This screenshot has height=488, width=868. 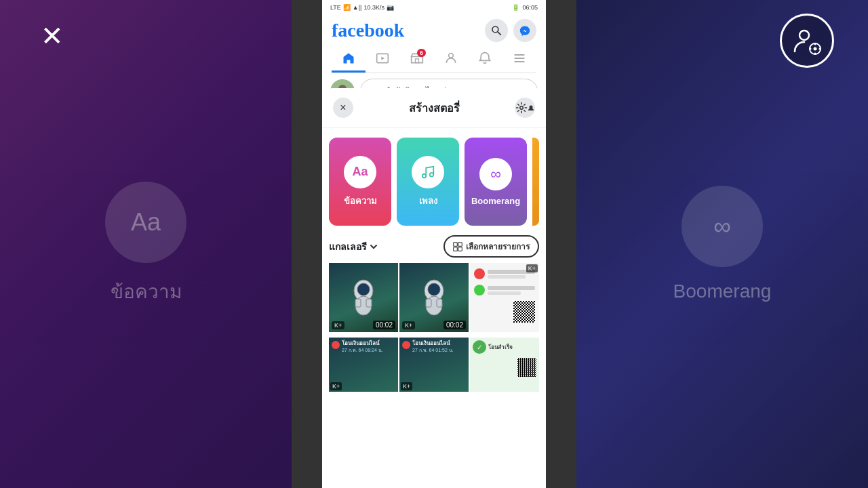 I want to click on multi-select-button: เลือกหลายรายการ, so click(x=491, y=247).